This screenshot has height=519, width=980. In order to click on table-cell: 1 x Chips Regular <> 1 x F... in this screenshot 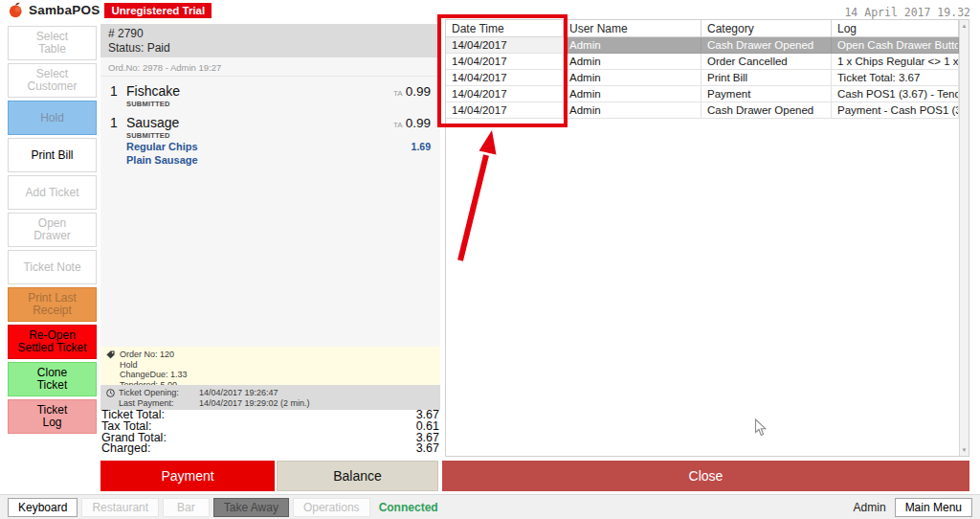, I will do `click(896, 61)`.